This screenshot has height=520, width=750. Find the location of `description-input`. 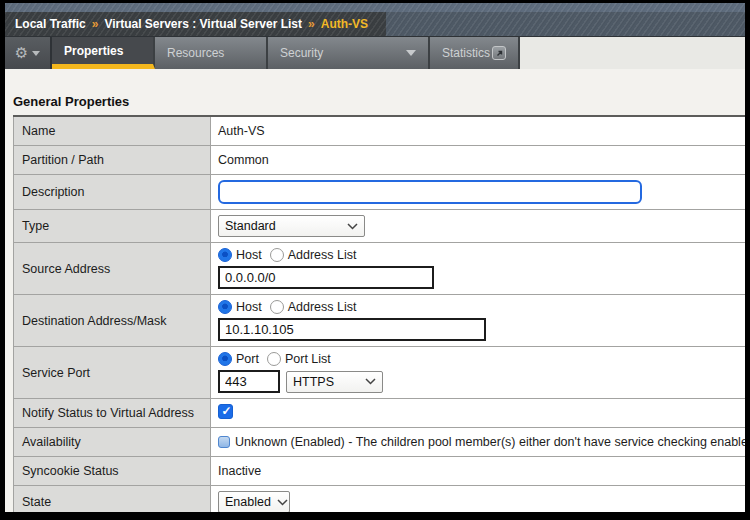

description-input is located at coordinates (430, 192).